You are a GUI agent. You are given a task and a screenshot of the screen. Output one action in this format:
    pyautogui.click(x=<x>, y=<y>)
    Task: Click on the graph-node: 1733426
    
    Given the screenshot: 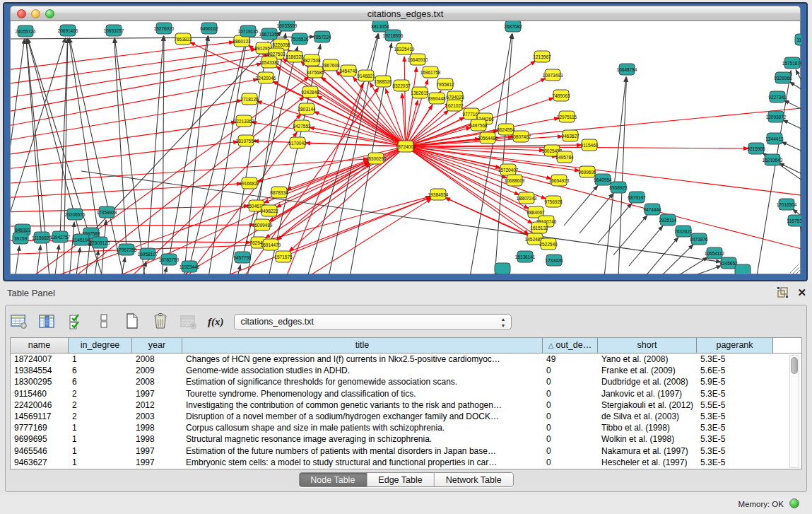 What is the action you would take?
    pyautogui.click(x=554, y=260)
    